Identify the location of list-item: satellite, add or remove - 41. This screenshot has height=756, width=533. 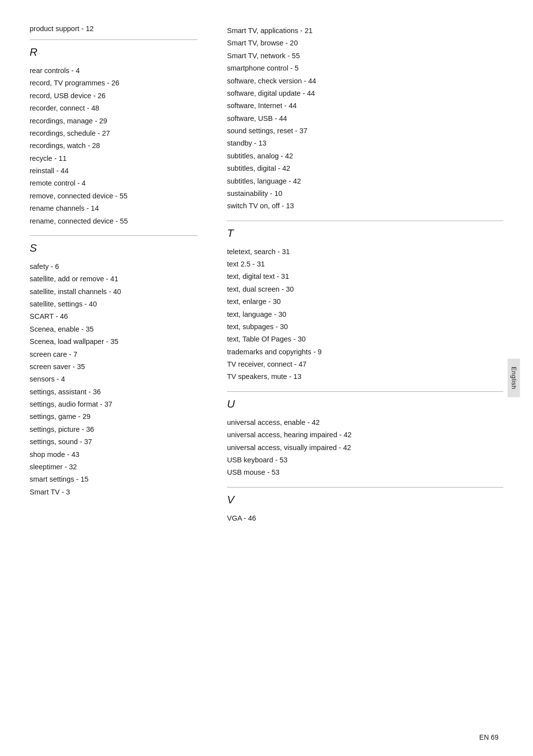
(114, 279).